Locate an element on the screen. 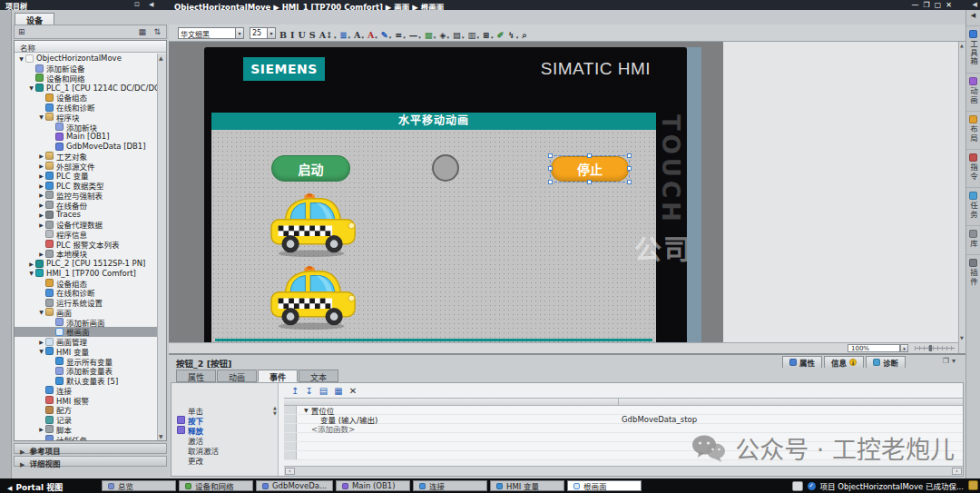  zoom-dropdown-icon: ▾ is located at coordinates (904, 349).